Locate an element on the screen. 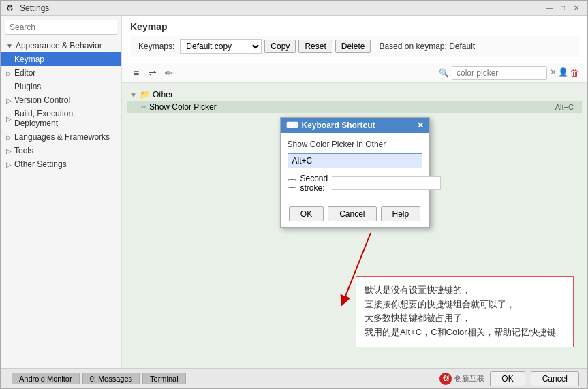 The image size is (588, 389). search-keymap-input is located at coordinates (499, 73).